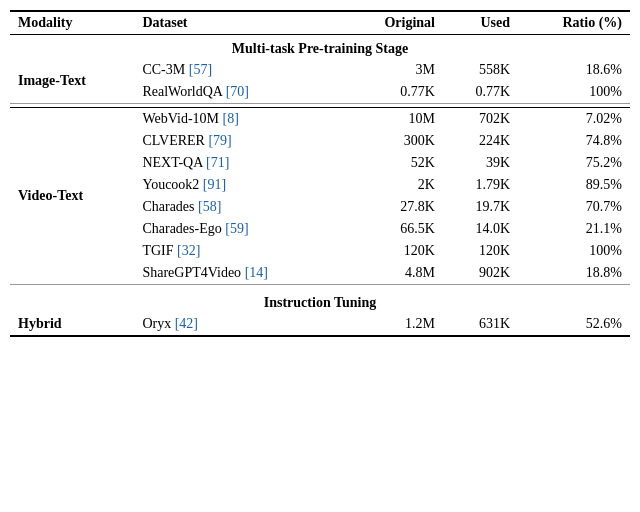 This screenshot has height=512, width=640. Describe the element at coordinates (394, 274) in the screenshot. I see `original-cell: 4.8M` at that location.